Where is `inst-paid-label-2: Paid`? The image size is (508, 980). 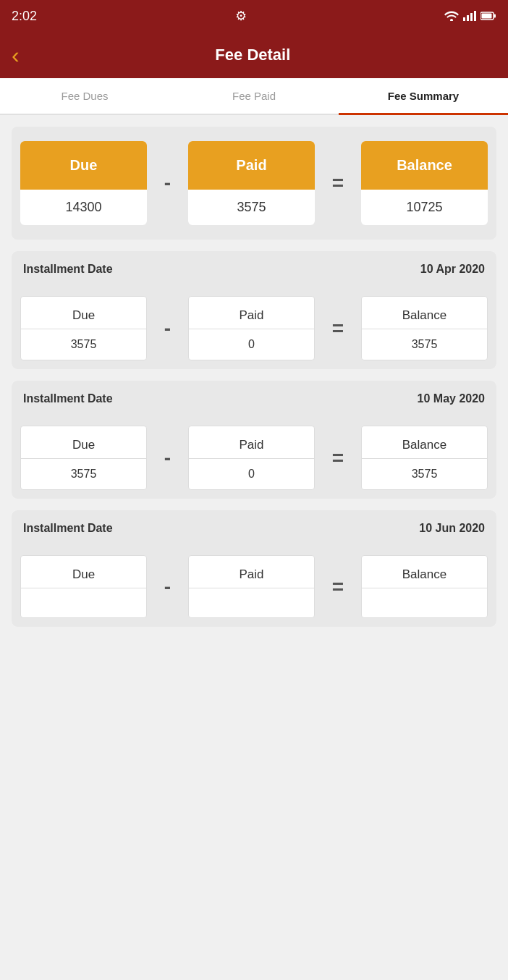 inst-paid-label-2: Paid is located at coordinates (252, 443).